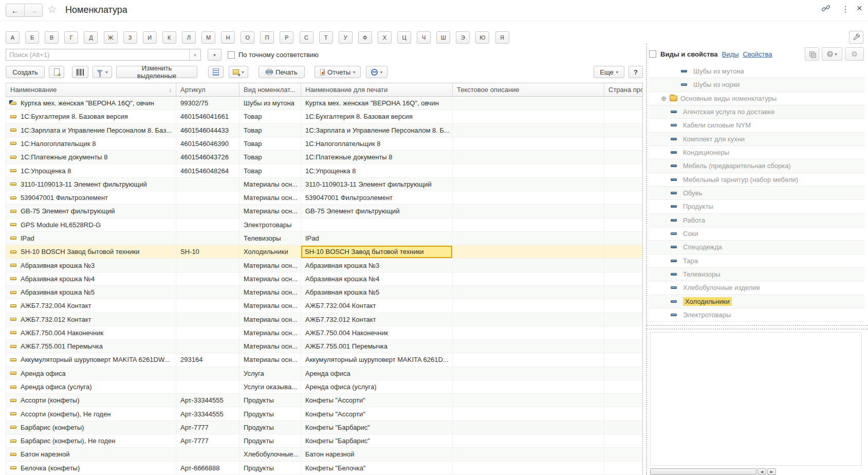  Describe the element at coordinates (703, 472) in the screenshot. I see `scrollbar-thumb` at that location.